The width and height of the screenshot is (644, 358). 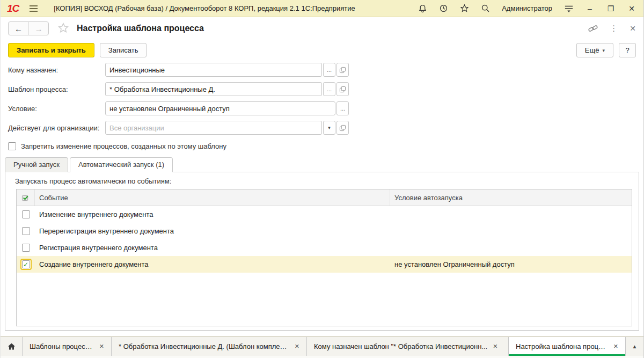 I want to click on page-title: Настройка шаблона процесса, so click(x=141, y=28).